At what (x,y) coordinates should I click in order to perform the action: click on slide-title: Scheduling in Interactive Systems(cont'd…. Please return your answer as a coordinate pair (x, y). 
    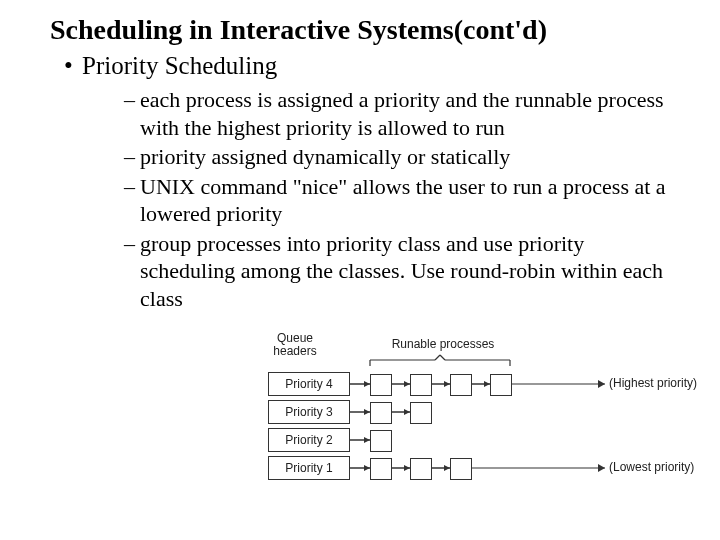
    Looking at the image, I should click on (375, 30).